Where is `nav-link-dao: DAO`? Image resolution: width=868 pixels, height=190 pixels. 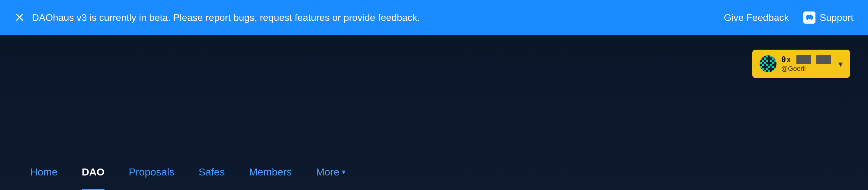 nav-link-dao: DAO is located at coordinates (93, 172).